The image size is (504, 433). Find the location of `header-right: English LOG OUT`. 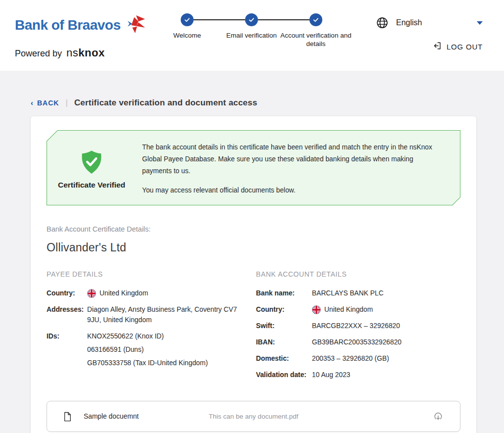

header-right: English LOG OUT is located at coordinates (429, 34).